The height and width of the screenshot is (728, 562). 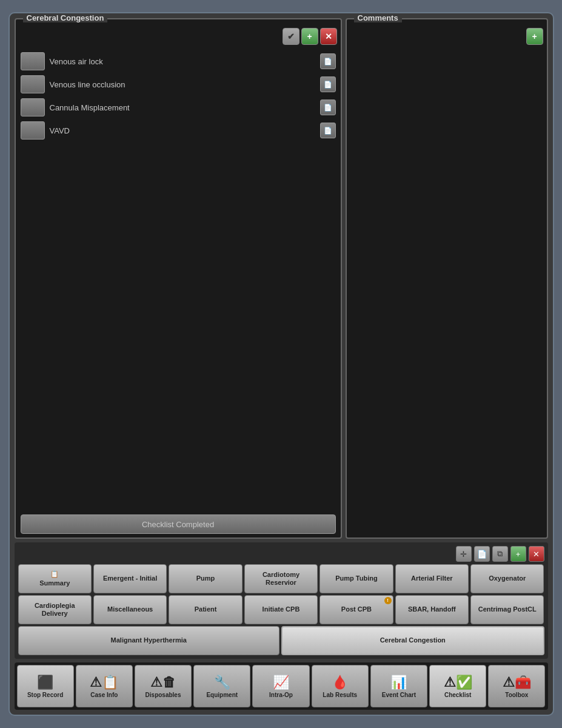 I want to click on completed-button: Checklist Completed, so click(x=178, y=524).